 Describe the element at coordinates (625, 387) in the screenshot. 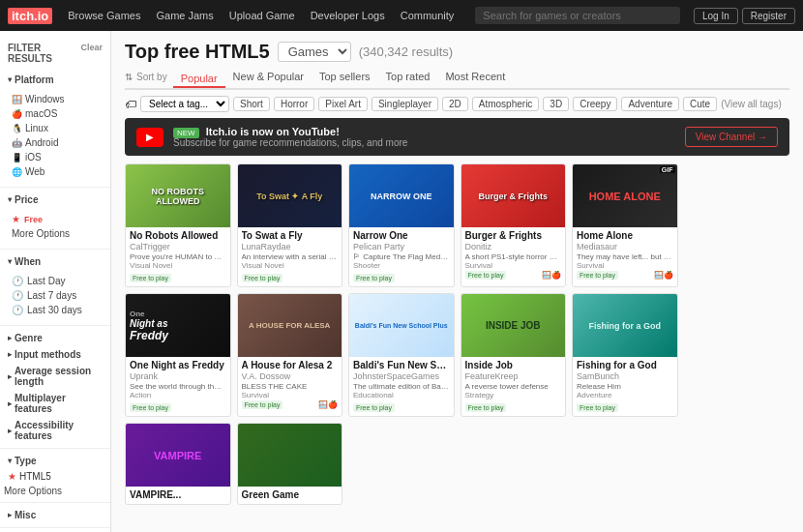

I see `game-desc-fishing: Release Him` at that location.